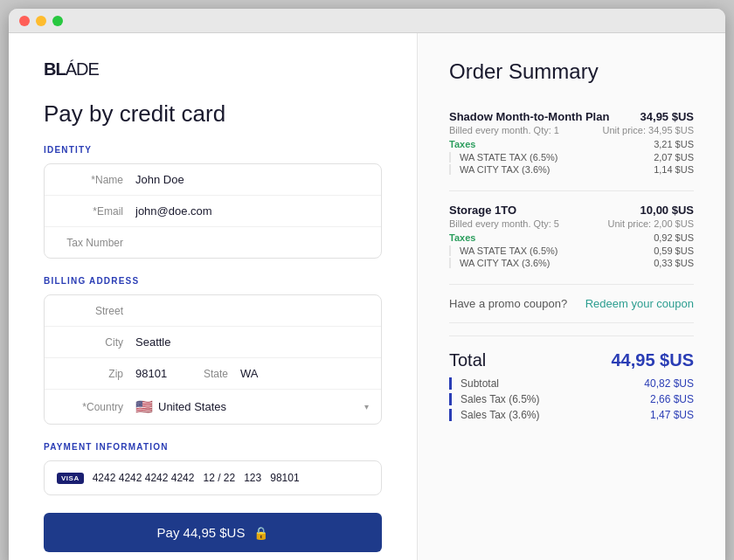 The width and height of the screenshot is (734, 560). What do you see at coordinates (252, 407) in the screenshot?
I see `country-select: 🇺🇸 United States ▾` at bounding box center [252, 407].